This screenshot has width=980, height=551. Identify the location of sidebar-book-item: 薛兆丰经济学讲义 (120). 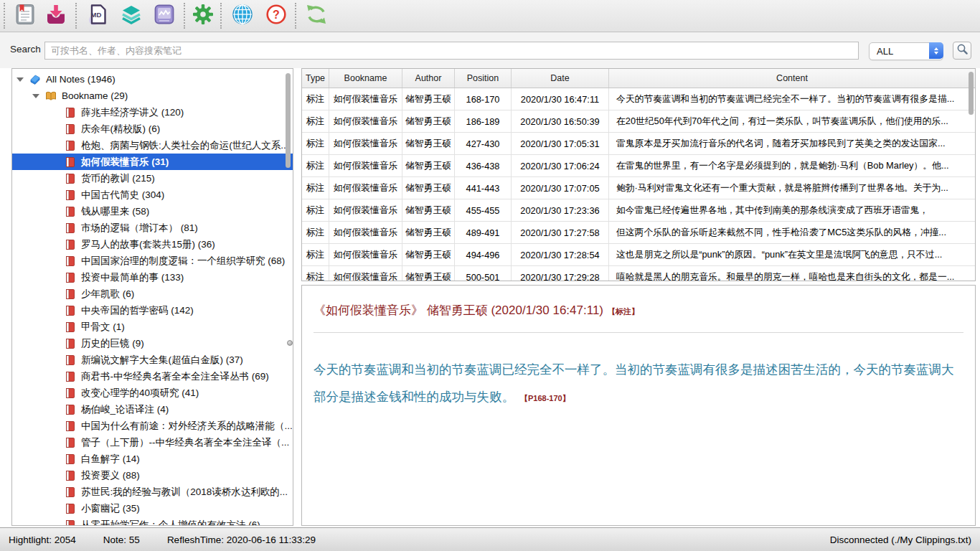
(152, 112).